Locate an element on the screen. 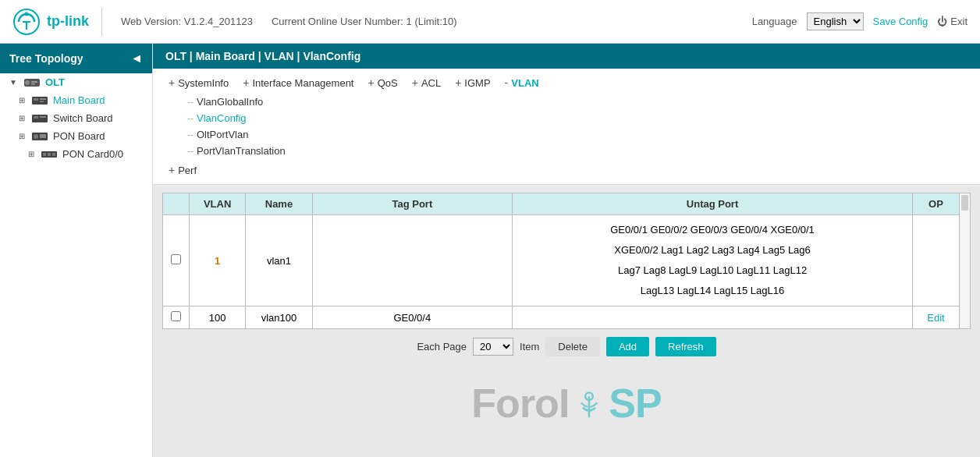 The width and height of the screenshot is (980, 457). row2-checkbox is located at coordinates (176, 317).